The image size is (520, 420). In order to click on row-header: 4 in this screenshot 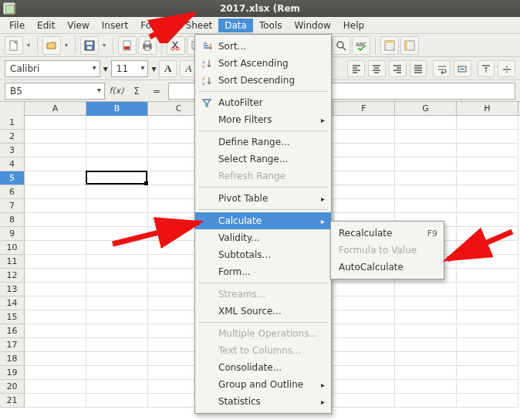, I will do `click(12, 164)`.